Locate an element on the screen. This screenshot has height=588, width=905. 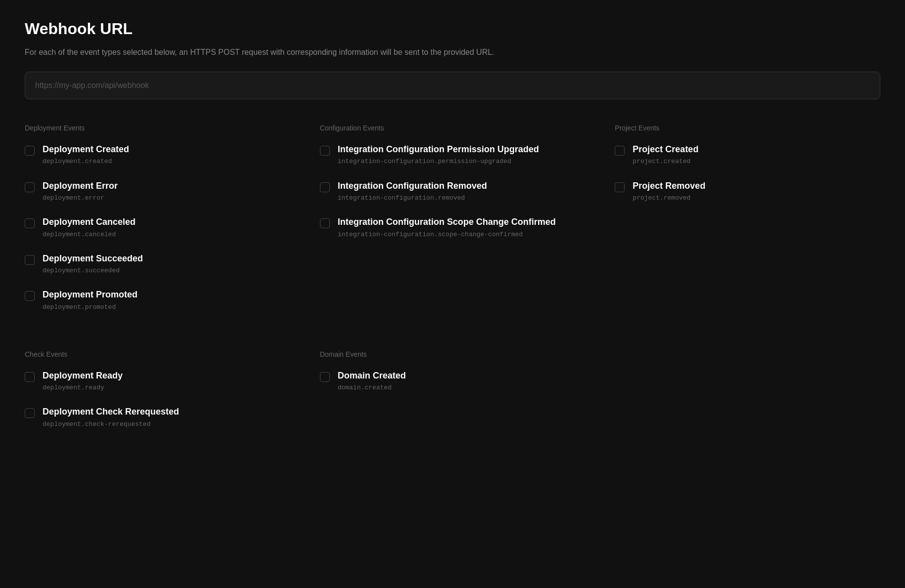
section-domain-events: Domain EventsDomain Createddomain.create… is located at coordinates (453, 396).